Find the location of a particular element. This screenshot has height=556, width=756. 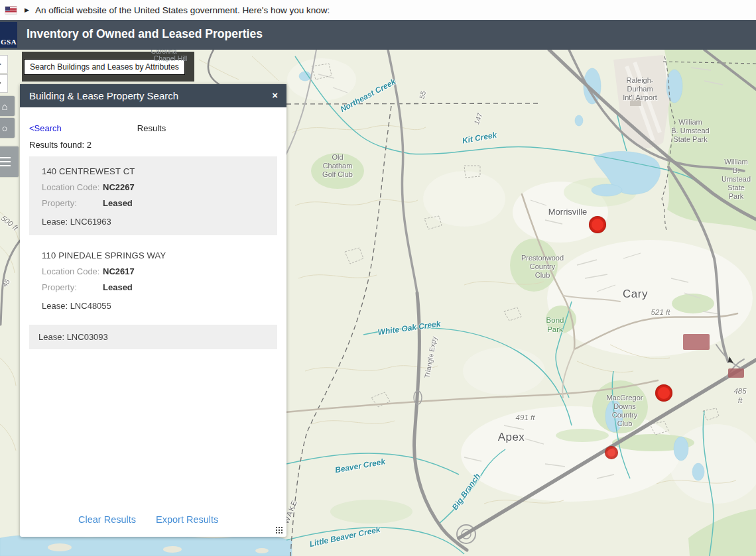

gov-banner: ▶ An official website of the United Stat… is located at coordinates (378, 11).